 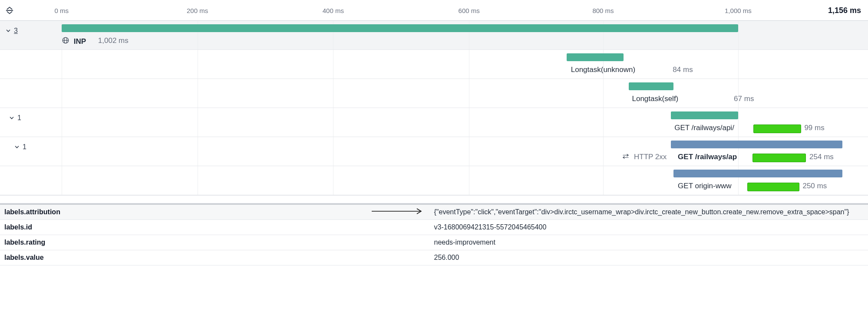 I want to click on span-duration: 254 ms, so click(x=822, y=157).